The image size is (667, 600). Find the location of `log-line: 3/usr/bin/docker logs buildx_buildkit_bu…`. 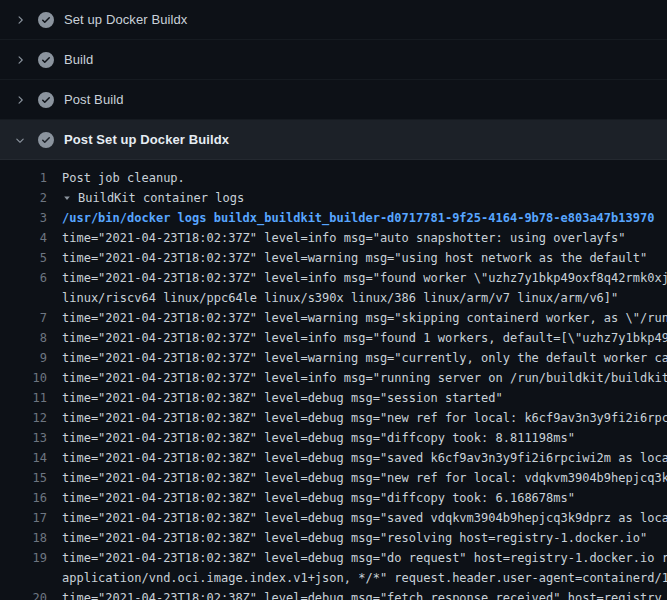

log-line: 3/usr/bin/docker logs buildx_buildkit_bu… is located at coordinates (334, 218).